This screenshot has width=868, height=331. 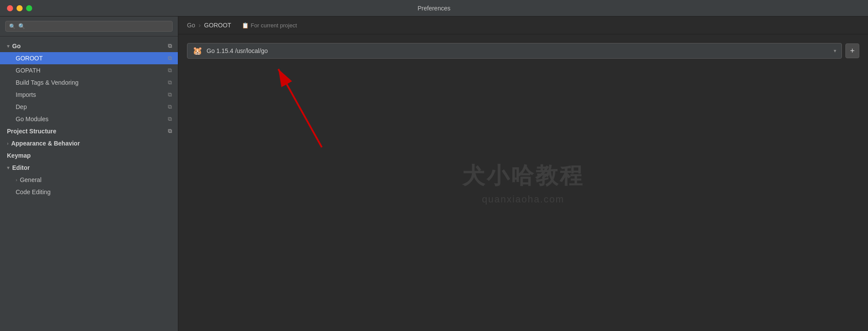 I want to click on sidebar-item-goroot: GOROOT ⧉, so click(x=89, y=58).